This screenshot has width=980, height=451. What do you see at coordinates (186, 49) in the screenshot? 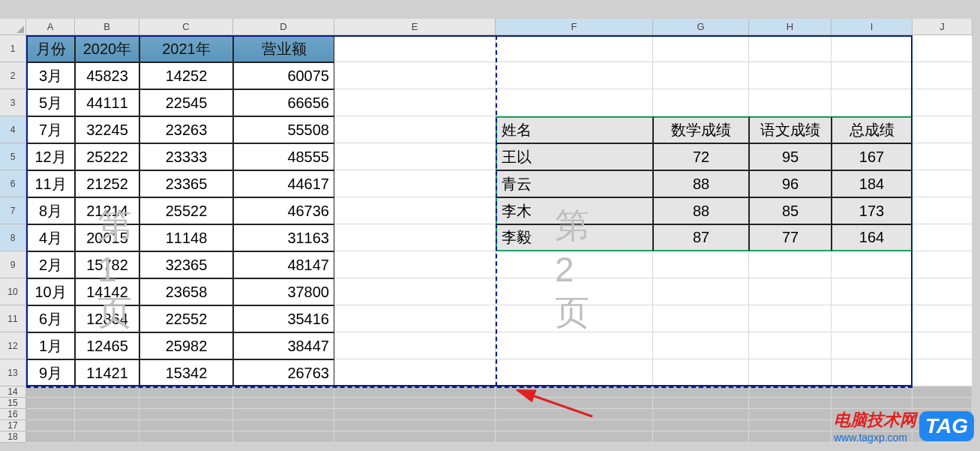
I see `cell: 2021年` at bounding box center [186, 49].